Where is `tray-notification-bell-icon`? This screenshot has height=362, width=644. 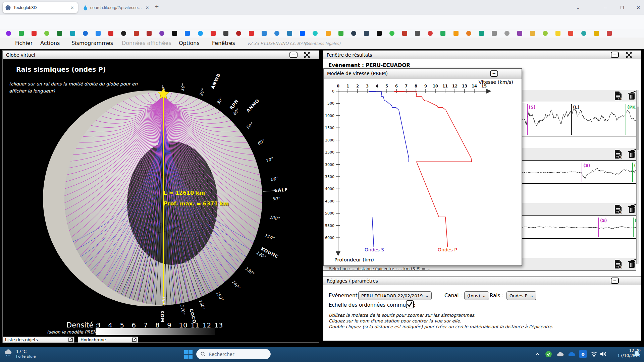 tray-notification-bell-icon is located at coordinates (637, 354).